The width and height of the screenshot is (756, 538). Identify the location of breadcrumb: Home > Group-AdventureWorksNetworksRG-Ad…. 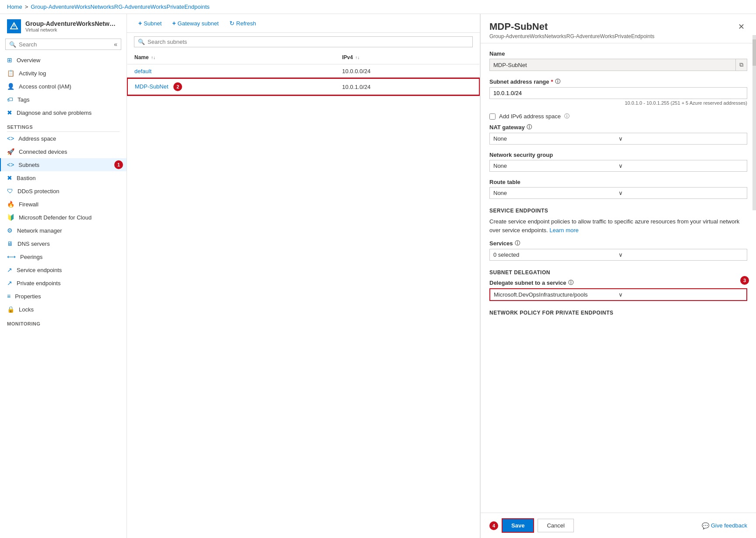
(378, 7).